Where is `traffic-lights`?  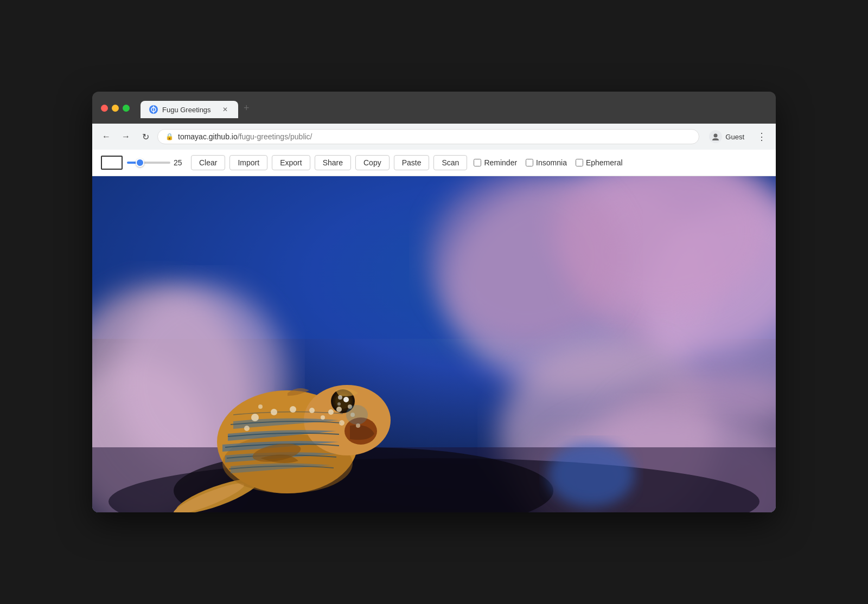 traffic-lights is located at coordinates (115, 108).